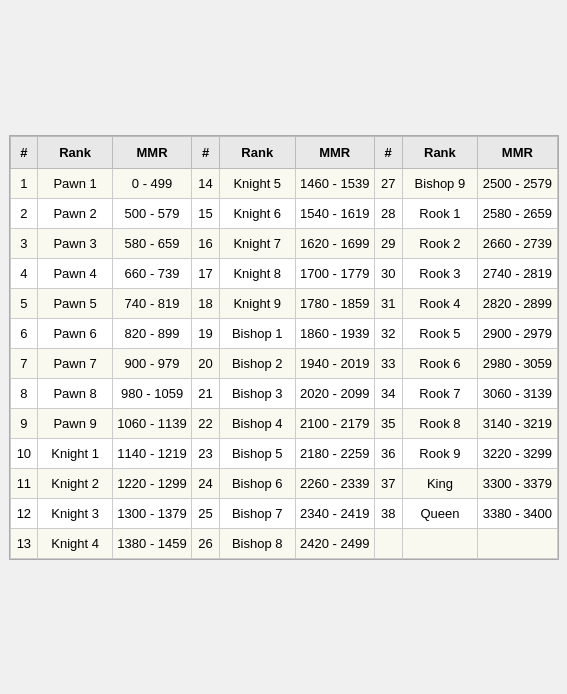 The height and width of the screenshot is (694, 567). I want to click on table-cell: 500 - 579, so click(152, 213).